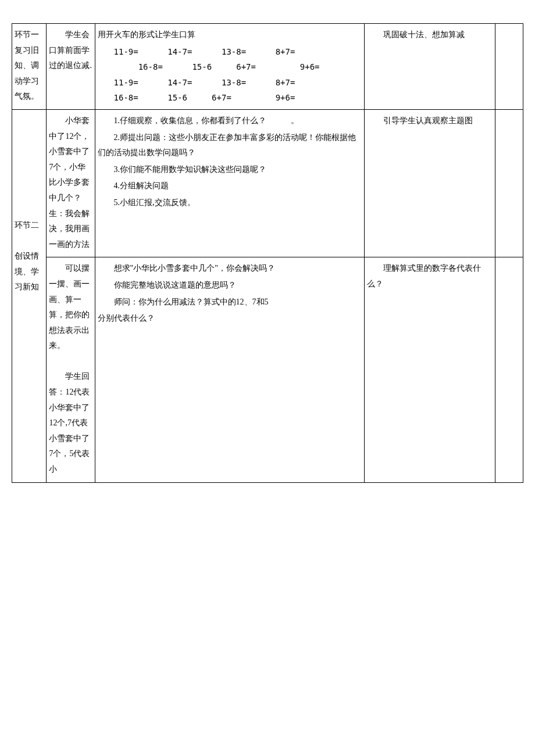 This screenshot has height=756, width=535. I want to click on student-activity-cell: 可以摆一摆、画一画、算一算，把你的想法表示出来。 学生回答：12代表小华套中了1…, so click(71, 370).